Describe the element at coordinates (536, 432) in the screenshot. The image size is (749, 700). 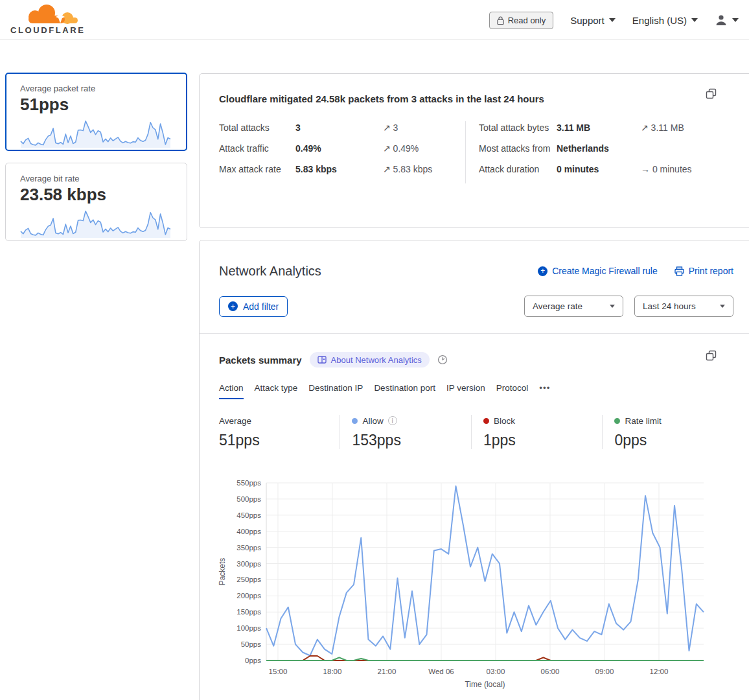
I see `stat-block: Block 1pps` at that location.